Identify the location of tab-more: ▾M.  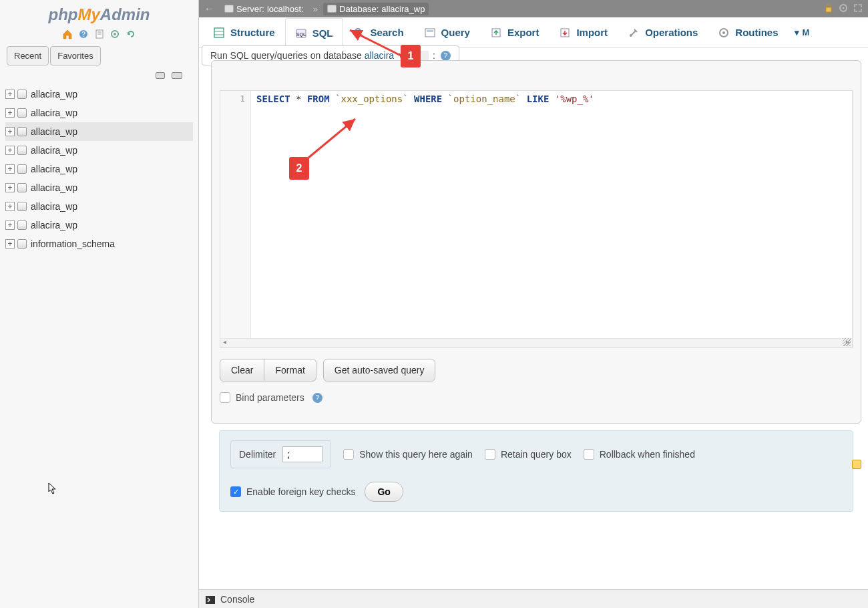
(802, 32).